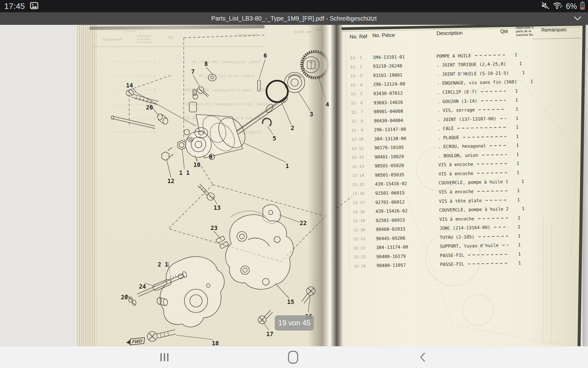 This screenshot has width=588, height=368. What do you see at coordinates (34, 6) in the screenshot?
I see `photo-notification-icon` at bounding box center [34, 6].